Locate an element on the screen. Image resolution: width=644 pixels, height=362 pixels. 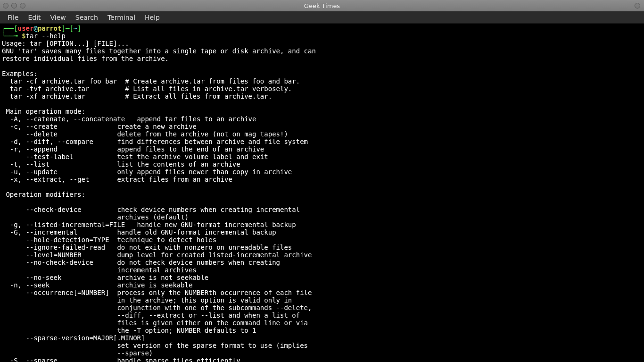
prompt-user: user is located at coordinates (26, 28).